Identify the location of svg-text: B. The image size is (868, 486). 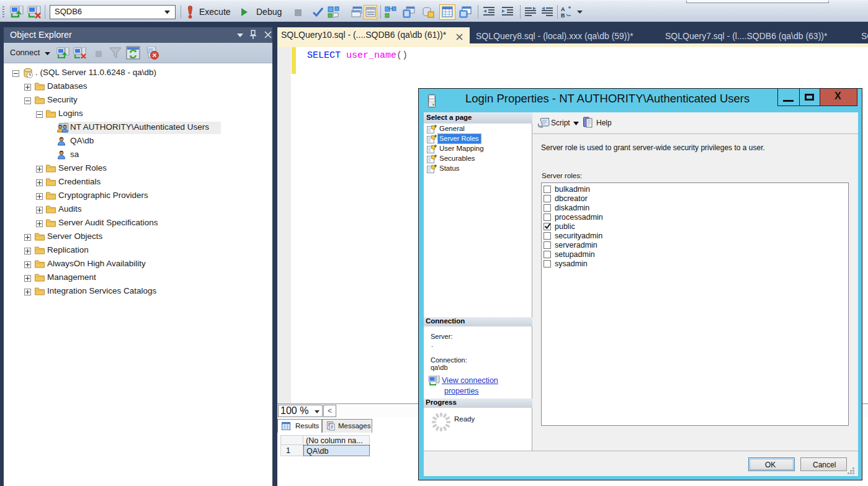
(563, 15).